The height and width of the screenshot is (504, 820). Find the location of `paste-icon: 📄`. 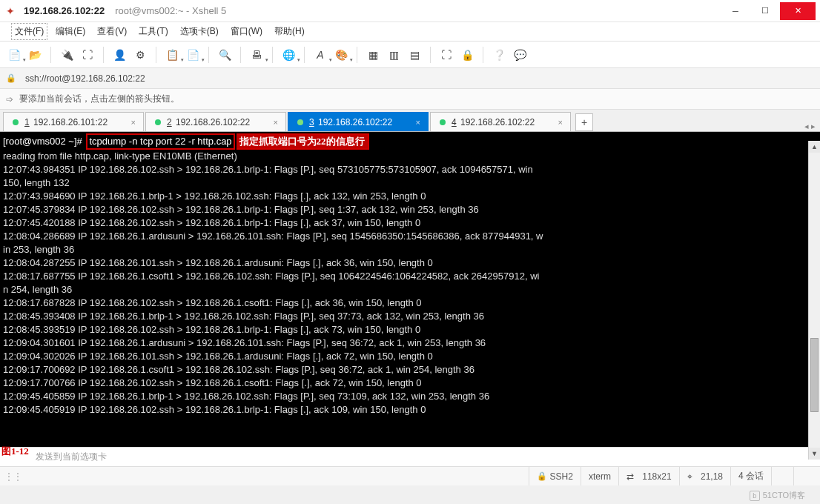

paste-icon: 📄 is located at coordinates (193, 55).